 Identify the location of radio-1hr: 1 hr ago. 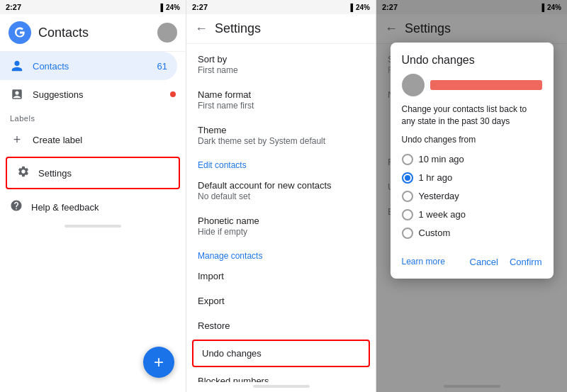
(472, 178).